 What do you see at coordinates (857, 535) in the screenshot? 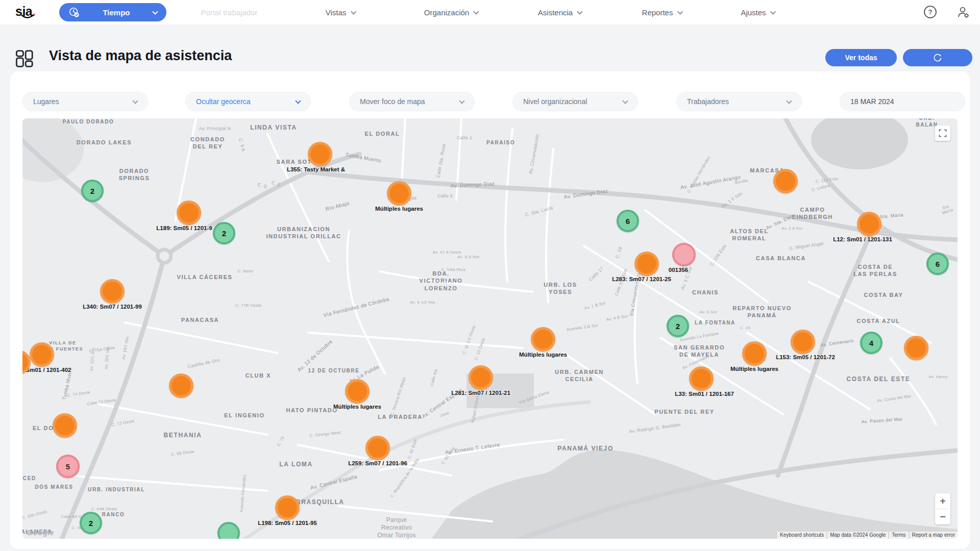
I see `attribution-map-data-2024-google: Map data ©2024 Google` at bounding box center [857, 535].